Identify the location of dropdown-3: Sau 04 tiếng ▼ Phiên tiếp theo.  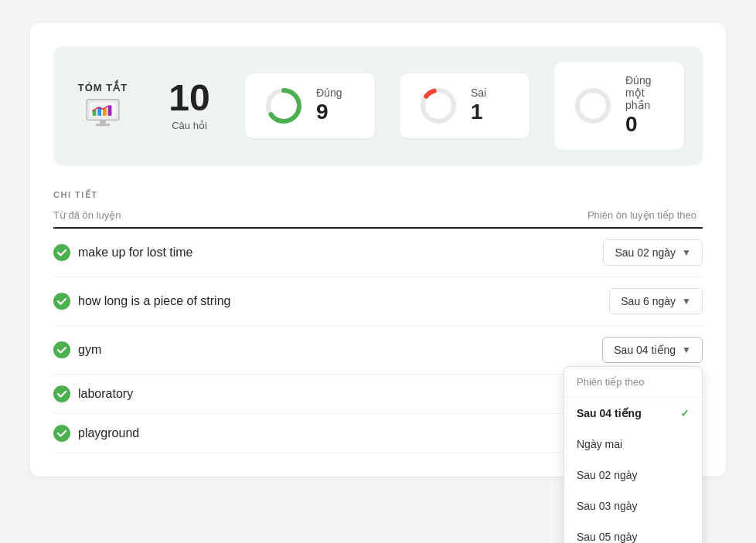
(652, 350).